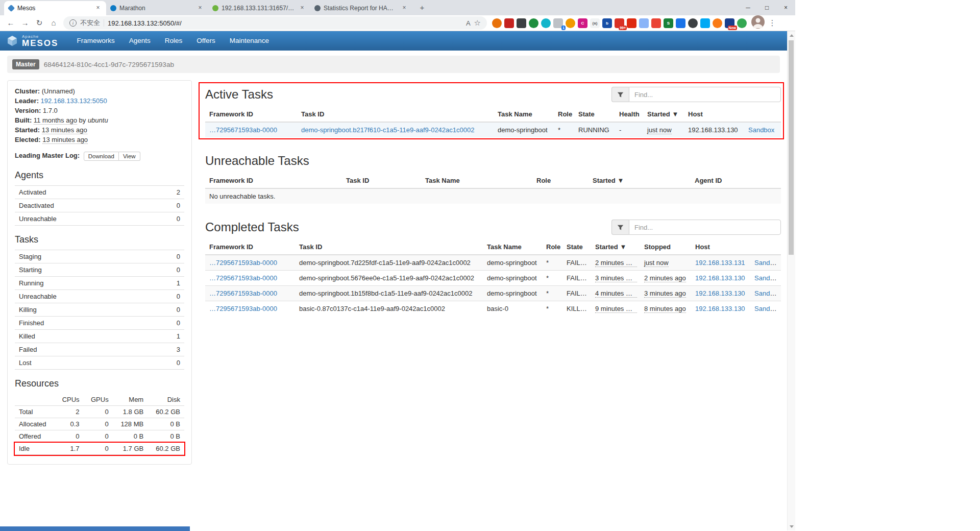 The image size is (980, 531). I want to click on extension-lightblue, so click(644, 23).